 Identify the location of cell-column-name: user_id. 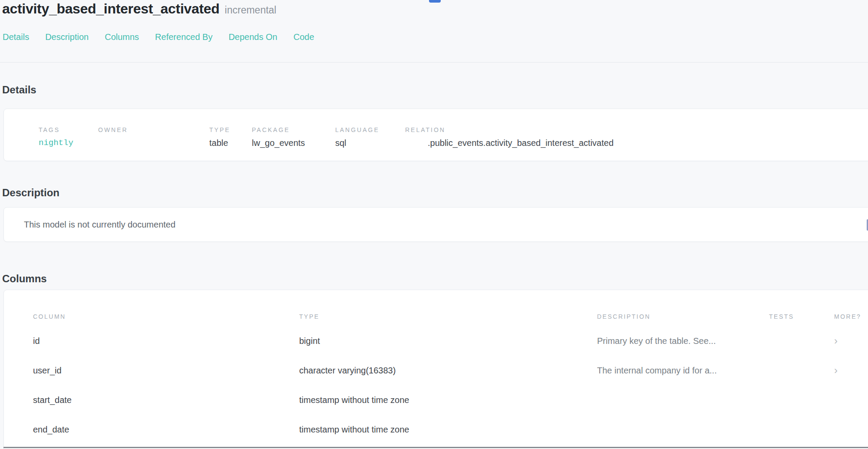
(166, 371).